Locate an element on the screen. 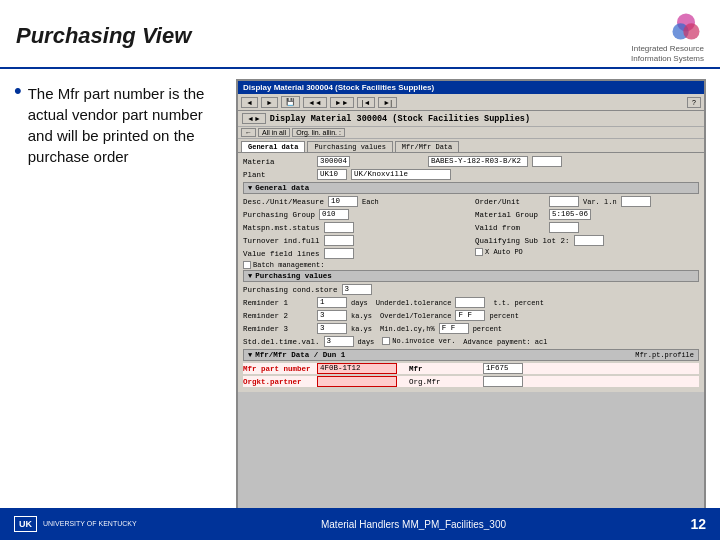 The height and width of the screenshot is (540, 720). order-unit-field is located at coordinates (564, 202).